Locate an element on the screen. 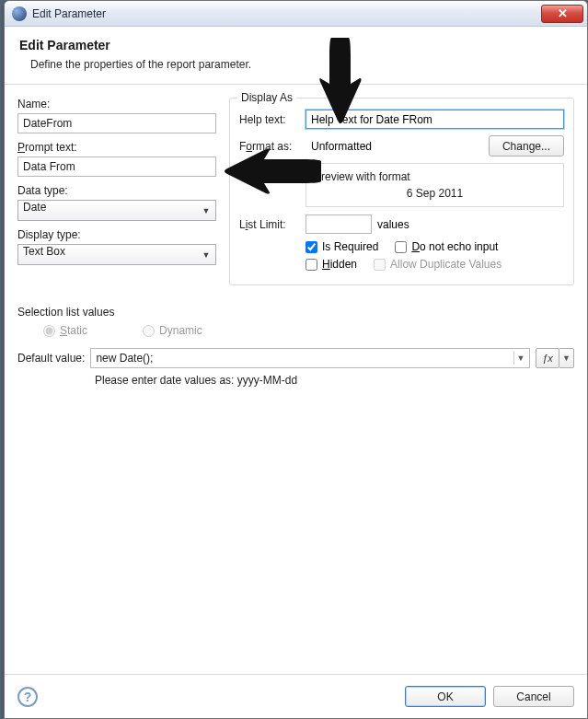 The width and height of the screenshot is (588, 719). group-legend: Display As is located at coordinates (267, 98).